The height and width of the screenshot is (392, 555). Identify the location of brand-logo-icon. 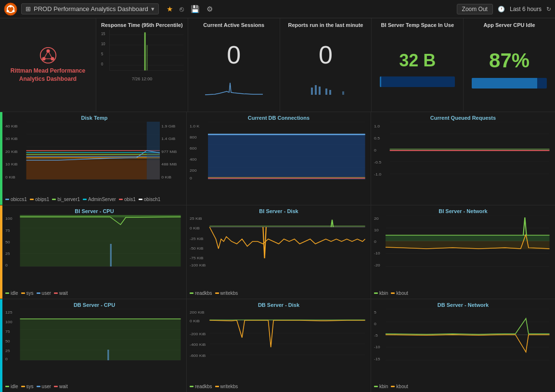
(48, 55).